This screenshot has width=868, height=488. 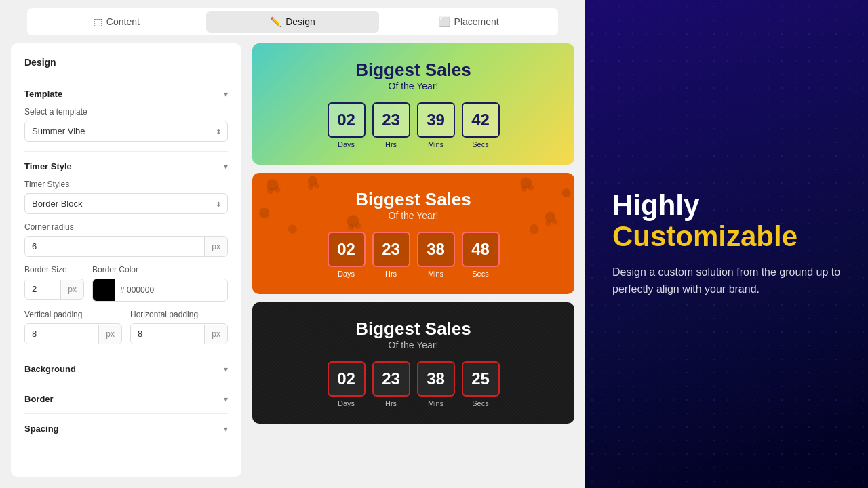 I want to click on card1-mins-box: 39, so click(x=436, y=120).